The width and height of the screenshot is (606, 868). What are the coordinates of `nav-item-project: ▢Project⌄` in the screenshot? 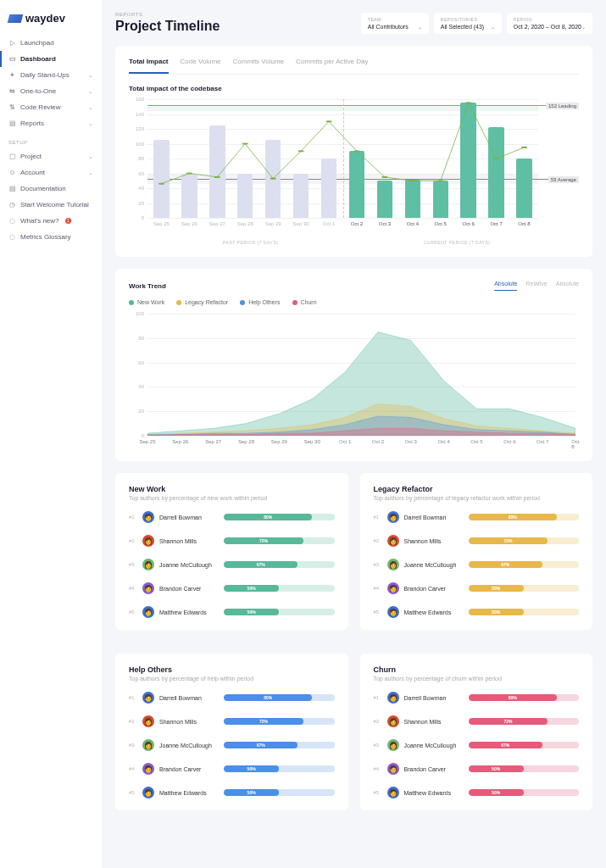 It's located at (51, 156).